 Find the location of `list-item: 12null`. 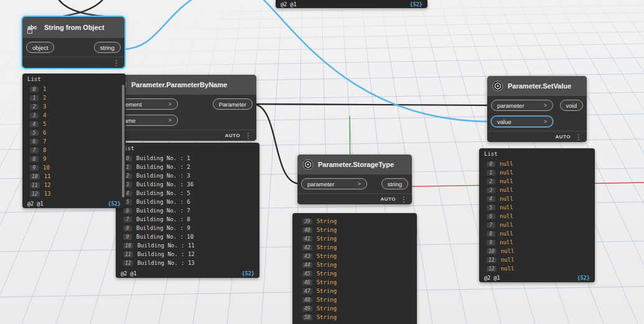

list-item: 12null is located at coordinates (537, 269).